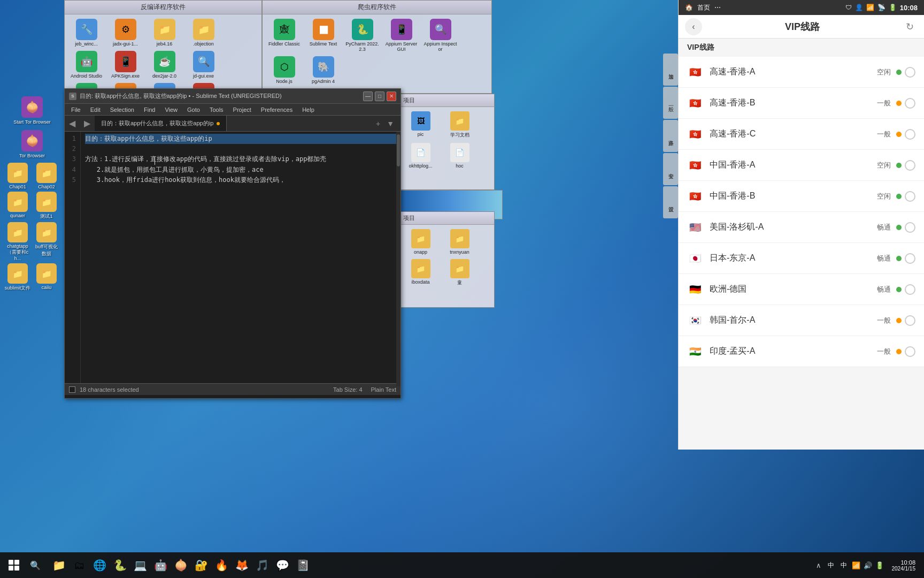  Describe the element at coordinates (47, 176) in the screenshot. I see `folder-chap02: 📁 Chap02` at that location.